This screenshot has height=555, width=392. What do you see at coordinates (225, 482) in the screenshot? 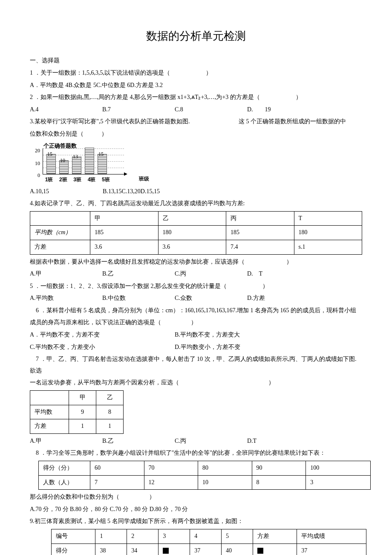
I see `cell: 10` at bounding box center [225, 482].